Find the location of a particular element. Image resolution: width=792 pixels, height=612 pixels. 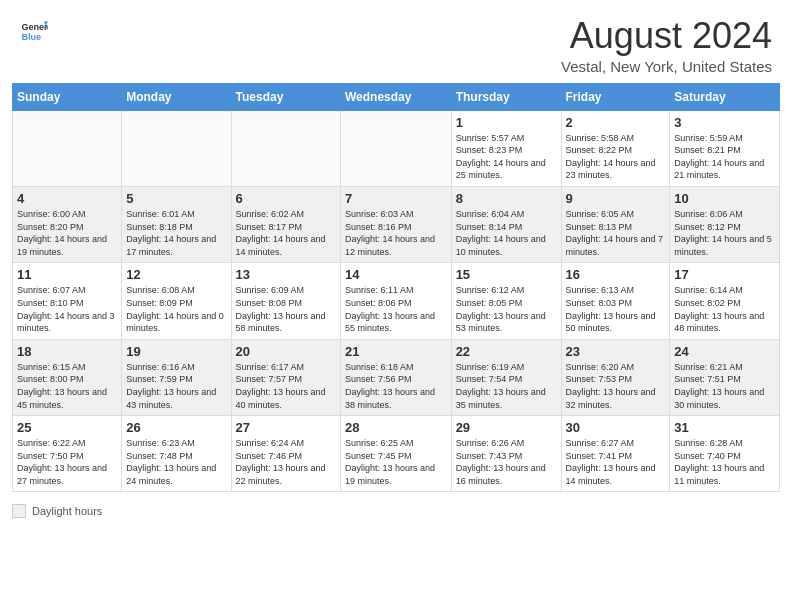

day-info: Sunrise: 6:25 AM Sunset: 7:45 PM Dayligh… is located at coordinates (396, 462).